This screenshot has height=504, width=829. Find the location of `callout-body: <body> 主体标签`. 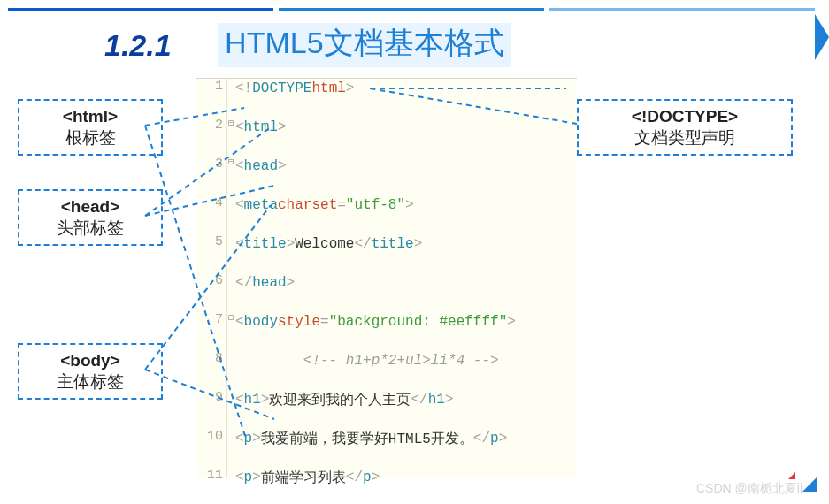

callout-body: <body> 主体标签 is located at coordinates (90, 371).